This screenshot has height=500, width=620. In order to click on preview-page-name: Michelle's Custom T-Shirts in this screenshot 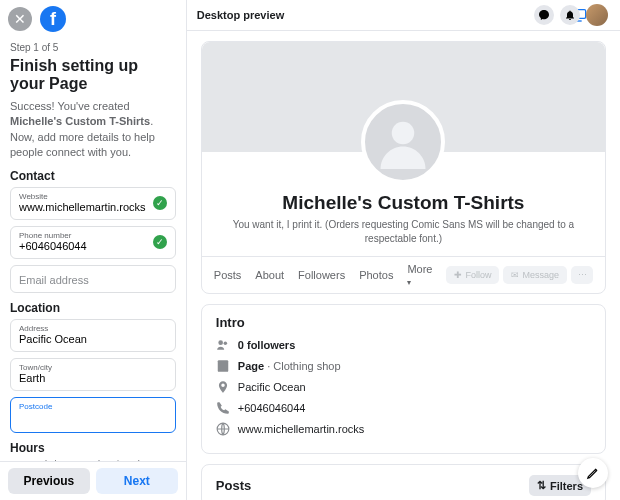, I will do `click(404, 203)`.